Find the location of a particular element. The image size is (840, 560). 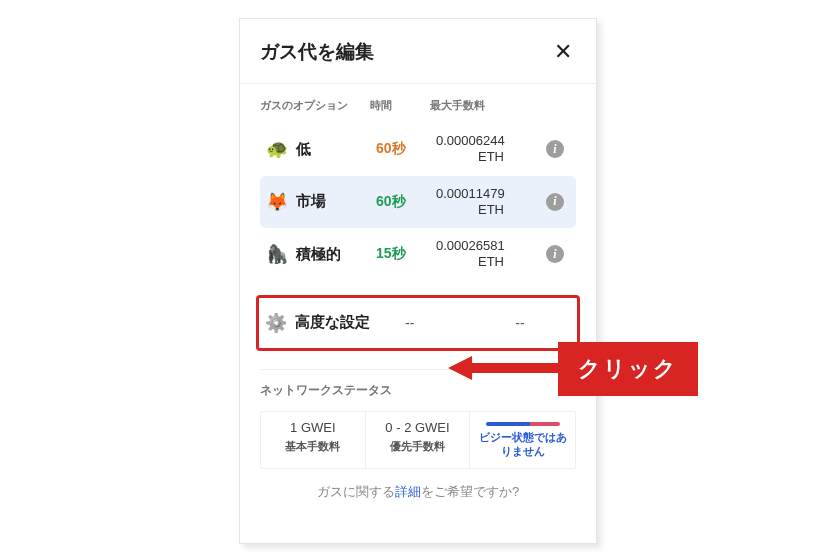

option-row-aggressive: 🦍 積極的 15秒 0.00026581 ETH i is located at coordinates (418, 254).